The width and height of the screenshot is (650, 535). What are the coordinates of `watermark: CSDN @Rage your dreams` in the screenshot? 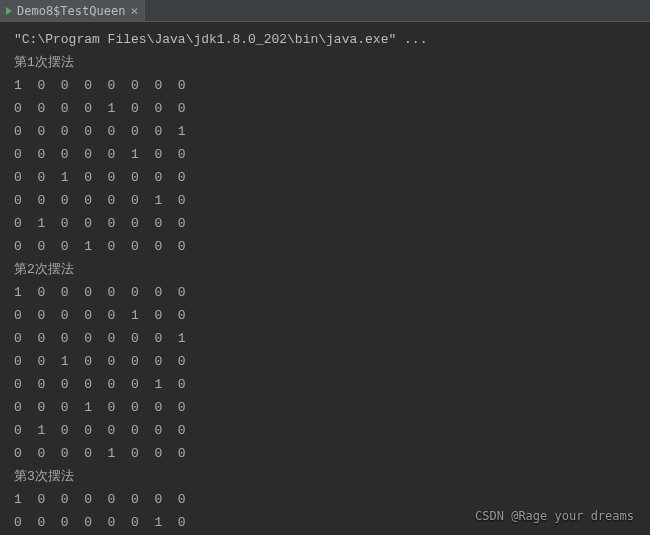 It's located at (554, 516).